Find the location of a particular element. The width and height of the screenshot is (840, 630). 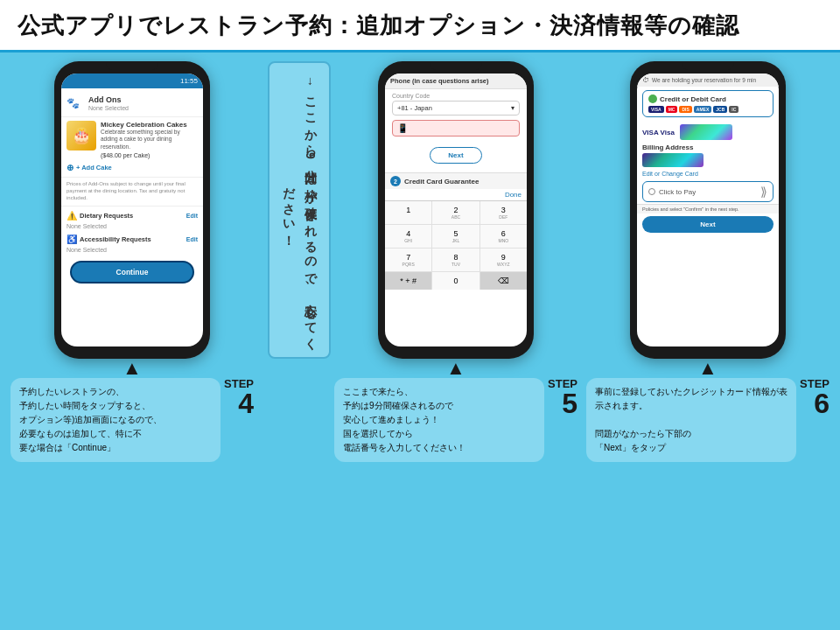

key-8: 8TUV is located at coordinates (455, 260).